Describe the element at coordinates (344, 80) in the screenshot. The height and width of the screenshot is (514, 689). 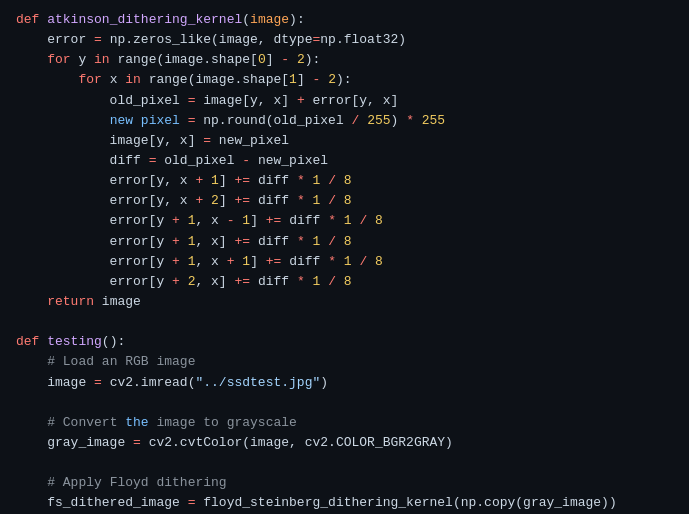
I see `code-line-4: for x in range(image.shape[1] - 2):` at that location.